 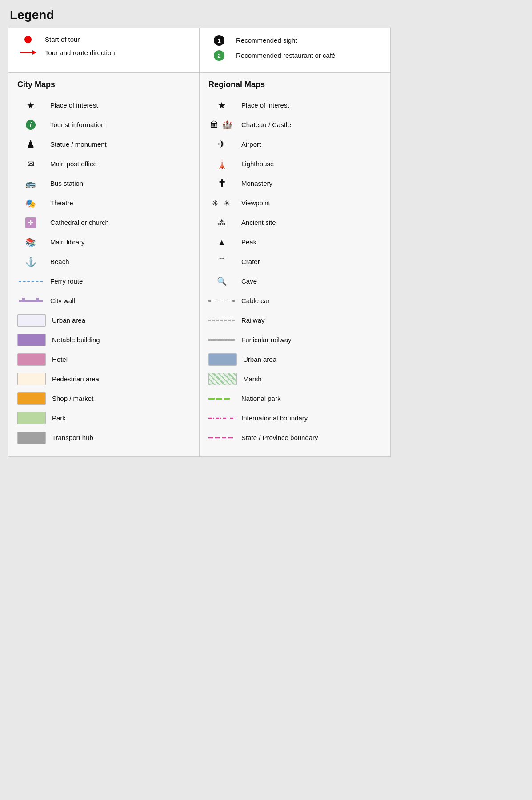 What do you see at coordinates (280, 438) in the screenshot?
I see `state-boundary-label: State / Province boundary` at bounding box center [280, 438].